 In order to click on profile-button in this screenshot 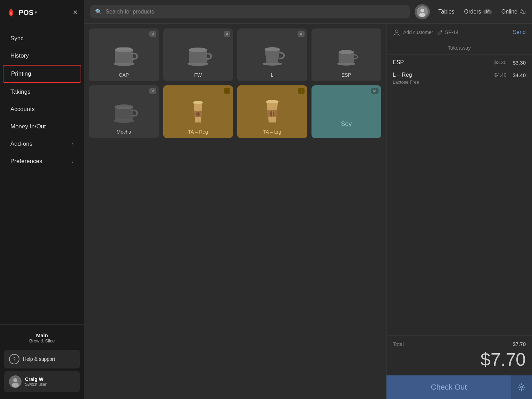, I will do `click(422, 12)`.